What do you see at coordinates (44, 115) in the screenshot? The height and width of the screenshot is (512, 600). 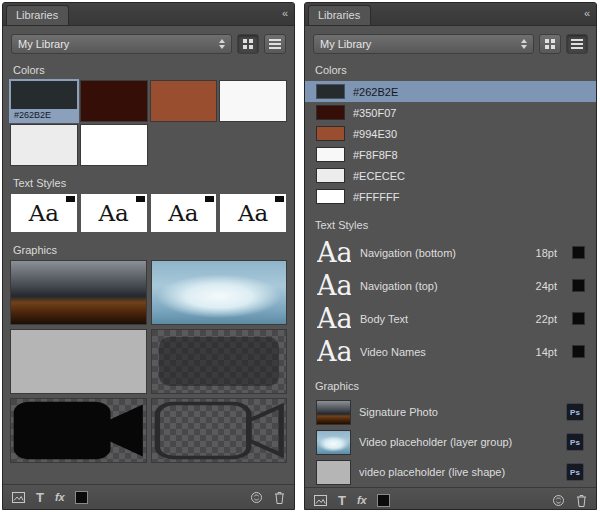 I see `selected-swatch-hex-label: #262B2E` at bounding box center [44, 115].